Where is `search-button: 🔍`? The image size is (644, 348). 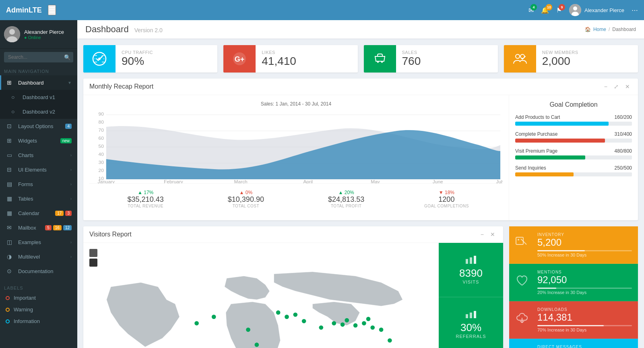 search-button: 🔍 is located at coordinates (68, 57).